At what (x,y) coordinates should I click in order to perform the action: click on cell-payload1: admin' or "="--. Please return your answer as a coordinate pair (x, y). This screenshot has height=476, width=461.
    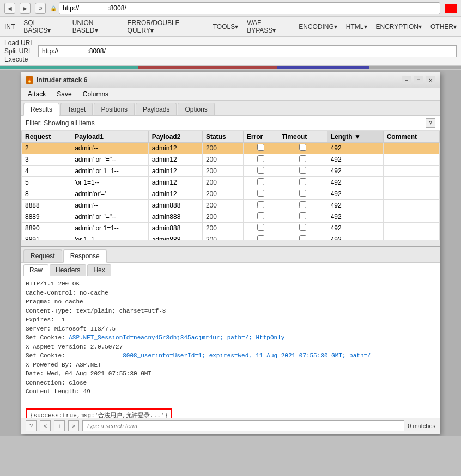
    Looking at the image, I should click on (110, 160).